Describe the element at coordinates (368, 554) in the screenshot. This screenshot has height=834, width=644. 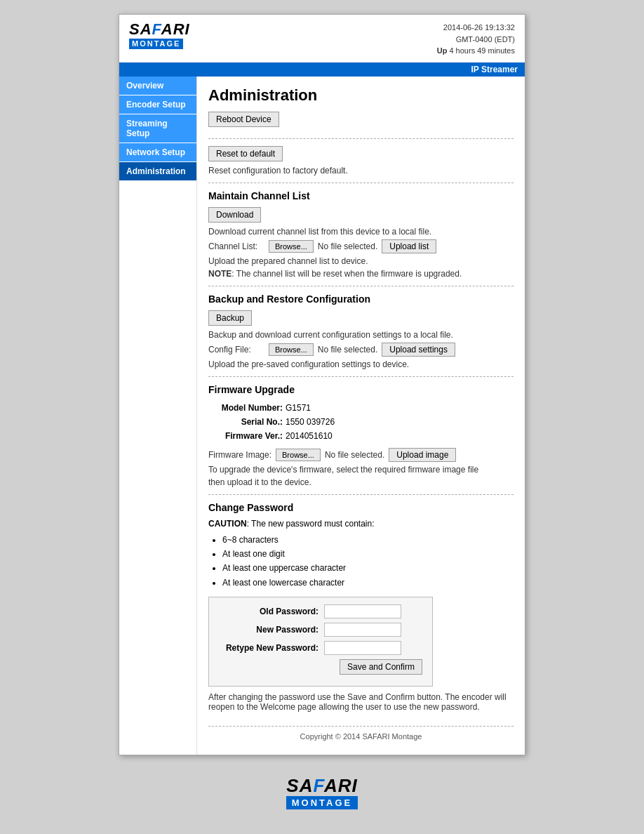
I see `bullet-2: At least one digit` at that location.